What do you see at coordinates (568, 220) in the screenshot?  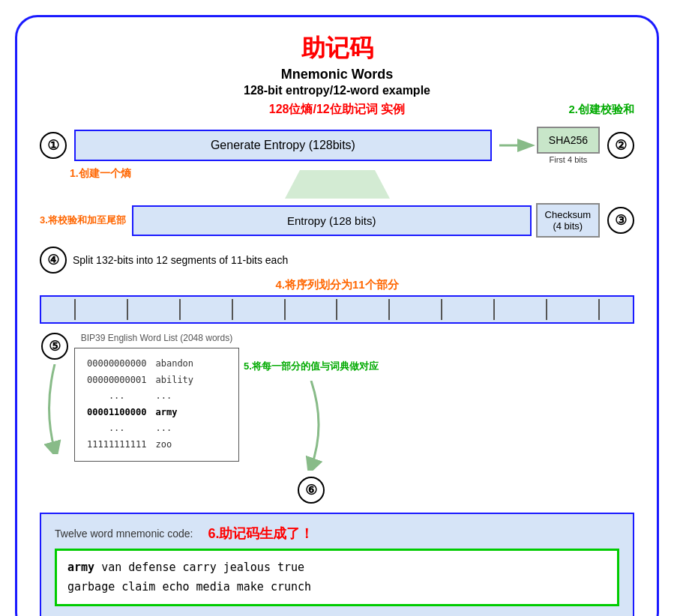 I see `checksum-box: Checksum (4 bits)` at bounding box center [568, 220].